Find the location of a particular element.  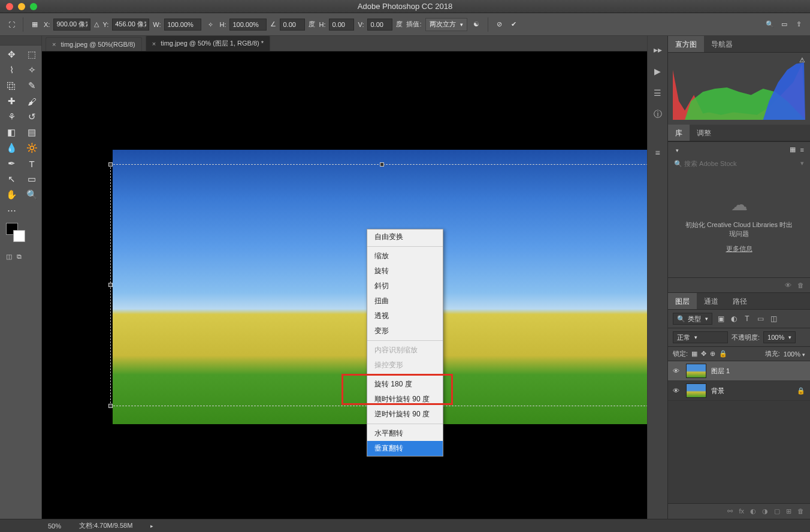

link-icon: ⟡ is located at coordinates (210, 25).